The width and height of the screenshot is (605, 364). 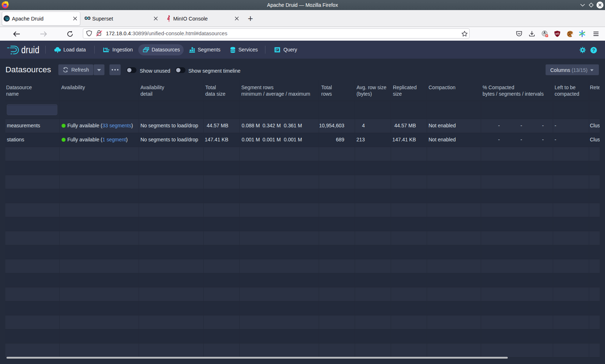 I want to click on svg-text: uO, so click(x=557, y=34).